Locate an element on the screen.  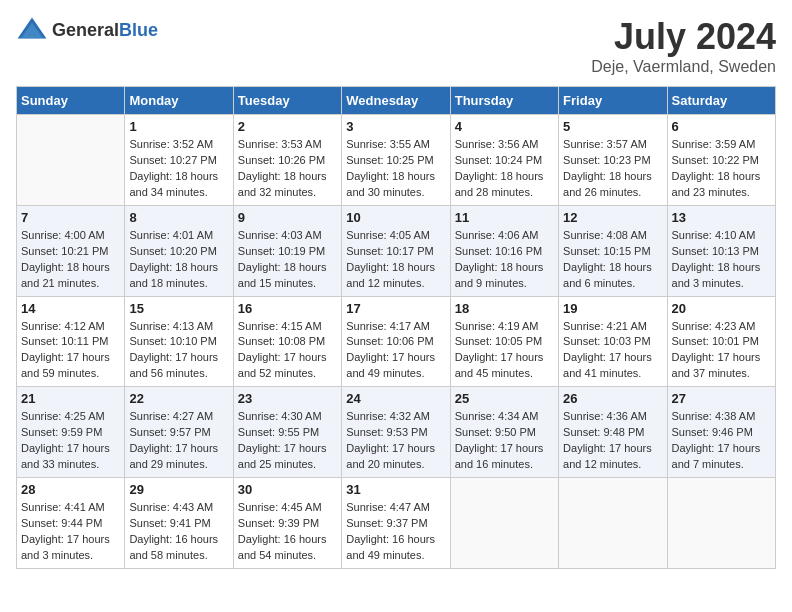
calendar-cell: 26Sunrise: 4:36 AMSunset: 9:48 PMDayligh… is located at coordinates (613, 432).